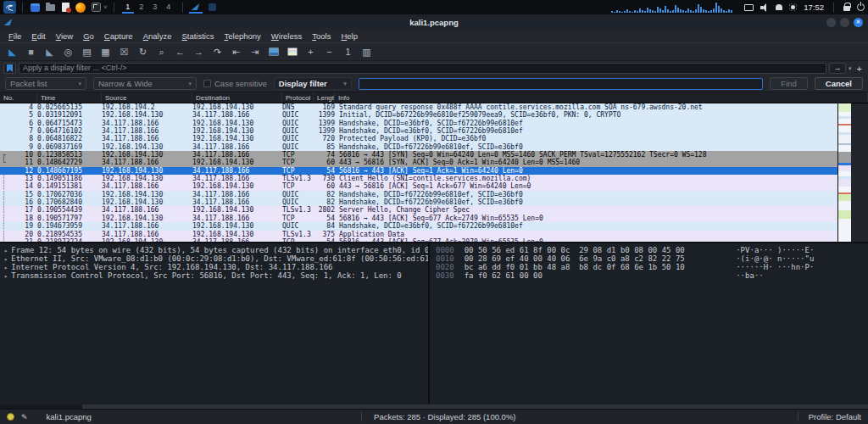 This screenshot has height=424, width=868. I want to click on packet-row-16: ┆160.170682840192.168.194.13034.117.188.…, so click(419, 202).